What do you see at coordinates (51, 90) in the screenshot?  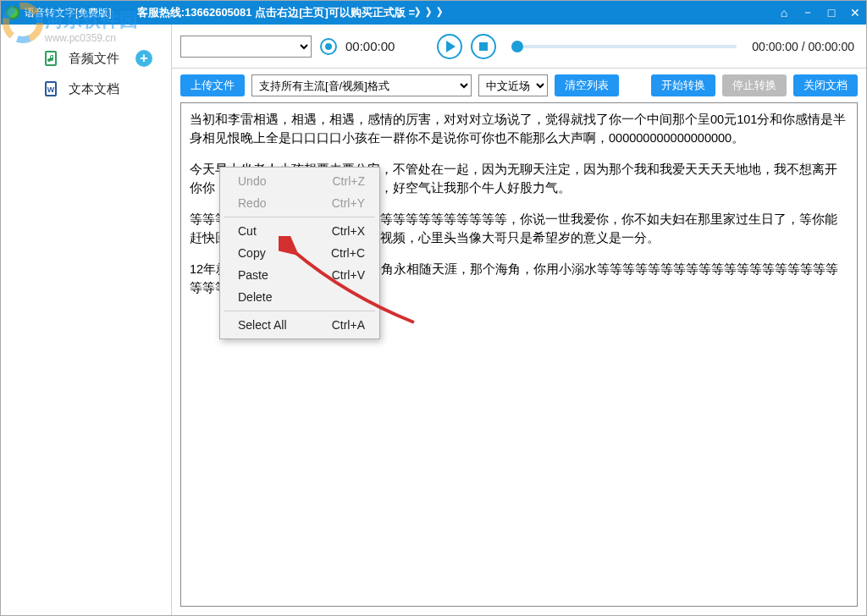 I see `svg-text: W` at bounding box center [51, 90].